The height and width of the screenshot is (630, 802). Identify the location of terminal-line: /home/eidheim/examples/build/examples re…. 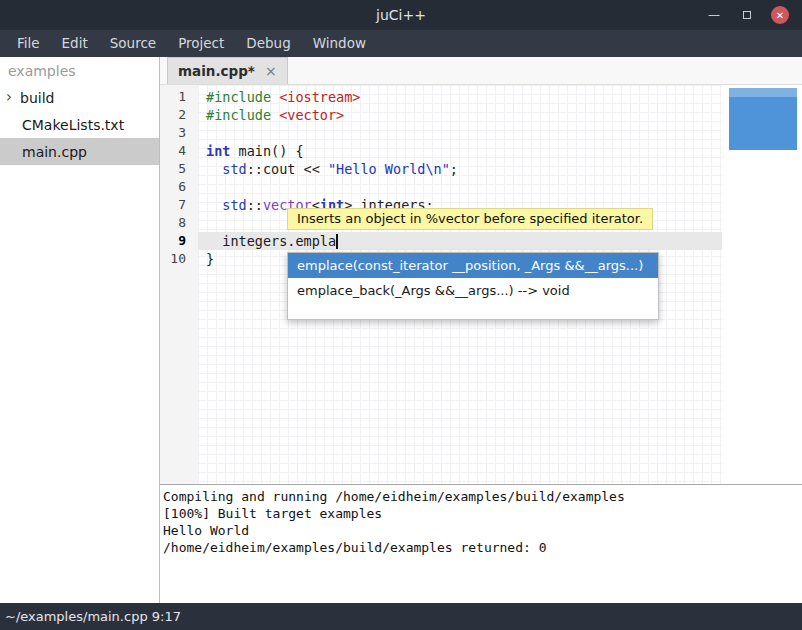
(481, 548).